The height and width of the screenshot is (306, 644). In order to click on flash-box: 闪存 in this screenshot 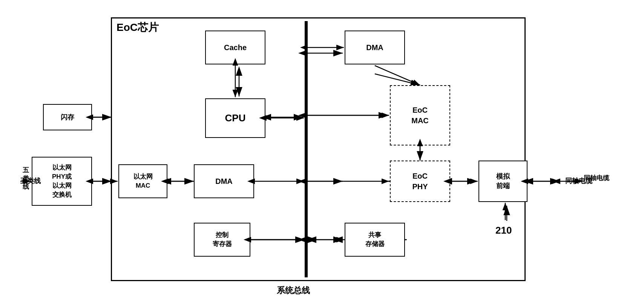, I will do `click(67, 117)`.